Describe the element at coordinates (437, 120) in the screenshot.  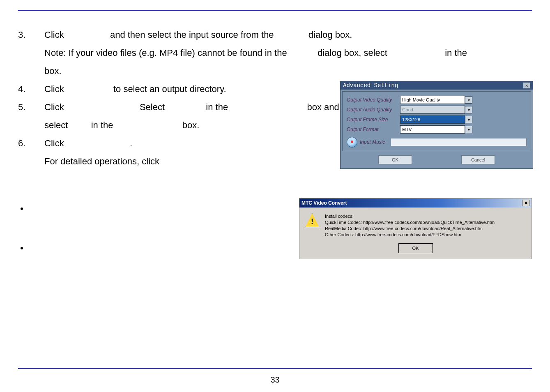
I see `row-output-frame-size: Output Frame Size 128X128 ▾` at that location.